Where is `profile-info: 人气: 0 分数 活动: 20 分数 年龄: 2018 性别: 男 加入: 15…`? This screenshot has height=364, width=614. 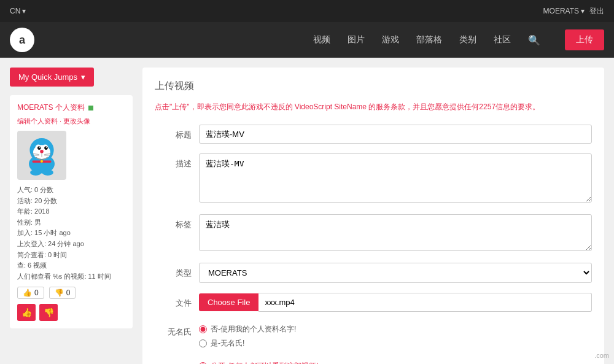
profile-info: 人气: 0 分数 活动: 20 分数 年龄: 2018 性别: 男 加入: 15… is located at coordinates (71, 233).